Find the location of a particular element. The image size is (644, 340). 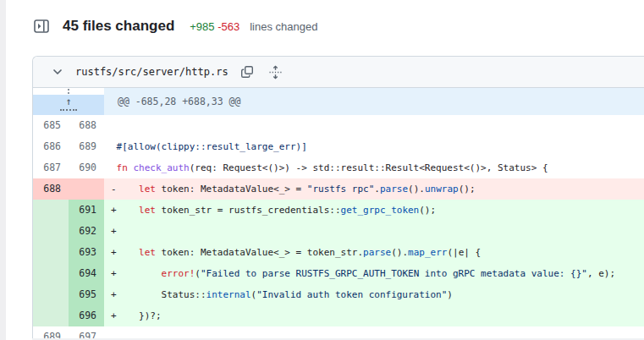

diff-marker: - is located at coordinates (113, 189).